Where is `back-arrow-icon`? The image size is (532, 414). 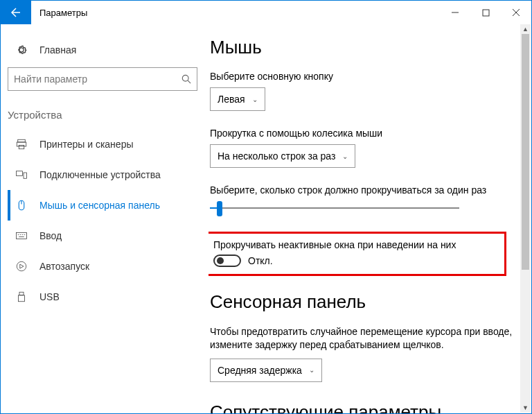
back-arrow-icon is located at coordinates (16, 12).